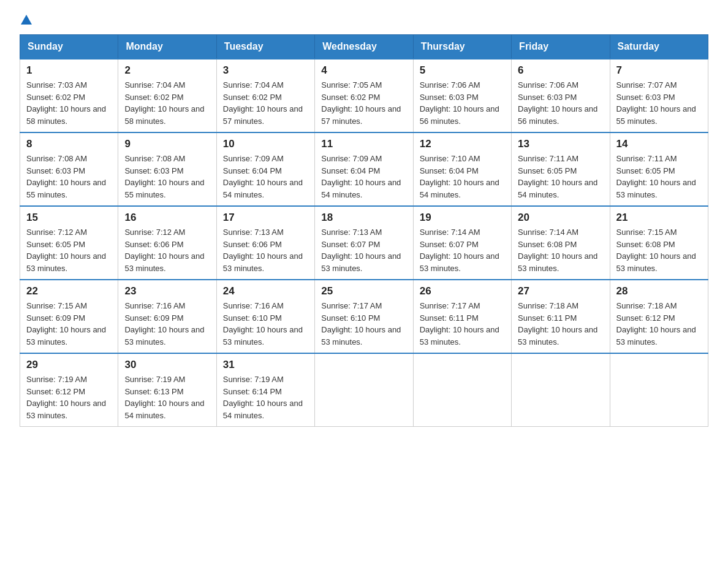 This screenshot has height=563, width=728. What do you see at coordinates (560, 71) in the screenshot?
I see `day-number: 6` at bounding box center [560, 71].